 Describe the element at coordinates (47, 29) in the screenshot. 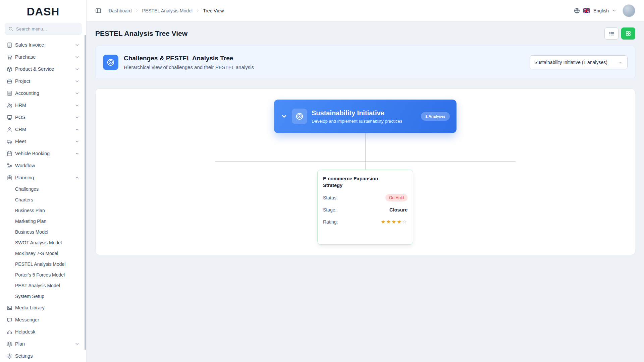

I see `search-input` at that location.